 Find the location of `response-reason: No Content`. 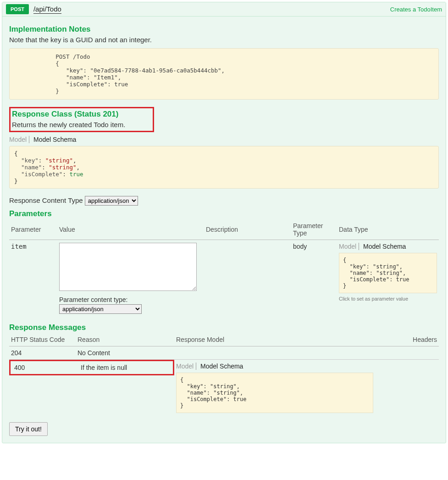

response-reason: No Content is located at coordinates (125, 353).